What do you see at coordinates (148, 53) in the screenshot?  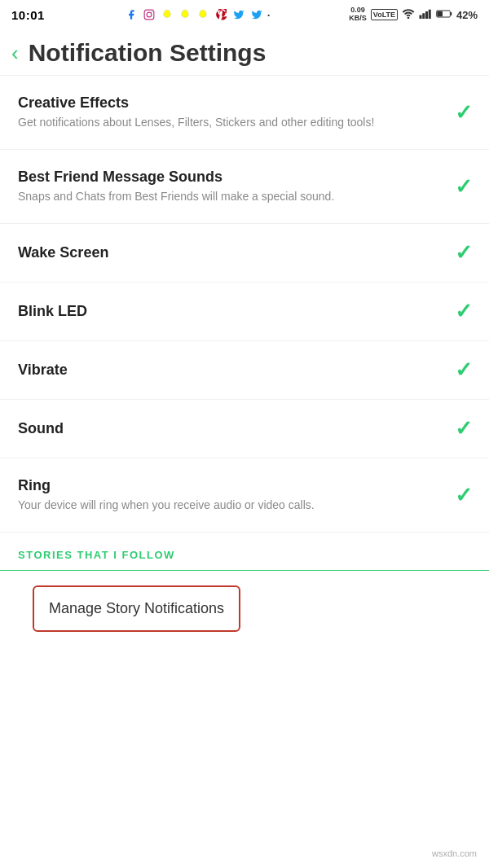 I see `page-title: Notification Settings` at bounding box center [148, 53].